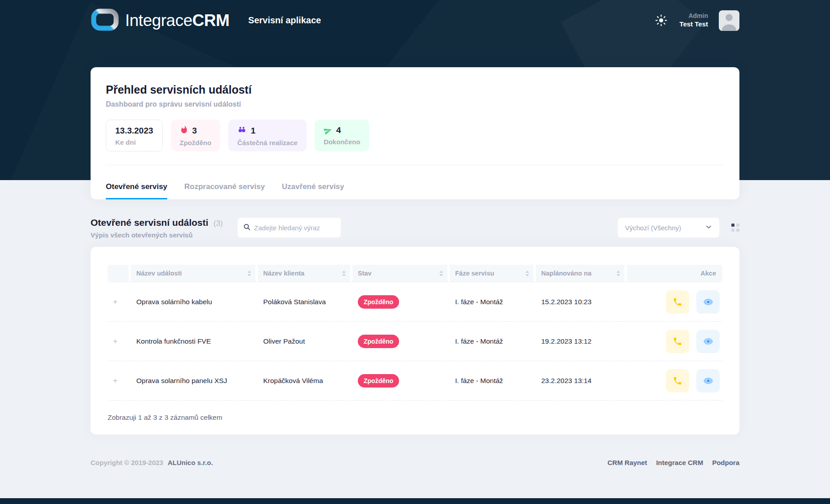  What do you see at coordinates (267, 142) in the screenshot?
I see `stat-partial-label: Částečná realizace` at bounding box center [267, 142].